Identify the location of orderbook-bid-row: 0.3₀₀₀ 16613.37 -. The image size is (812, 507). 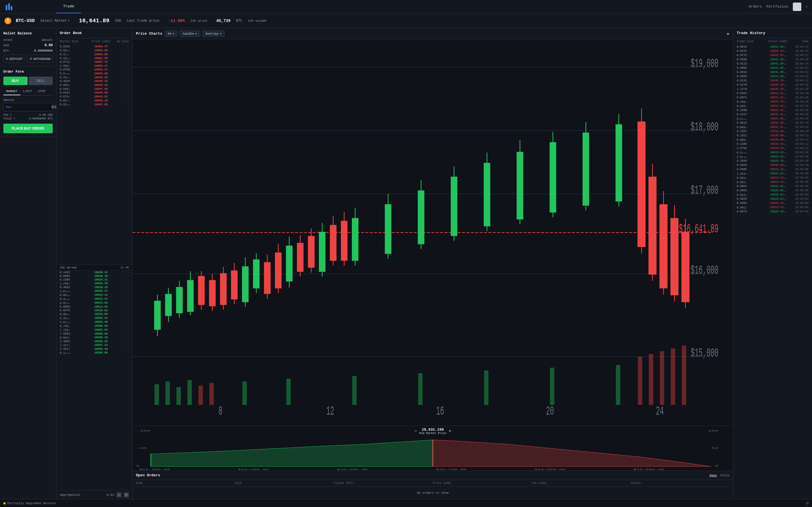
(94, 299).